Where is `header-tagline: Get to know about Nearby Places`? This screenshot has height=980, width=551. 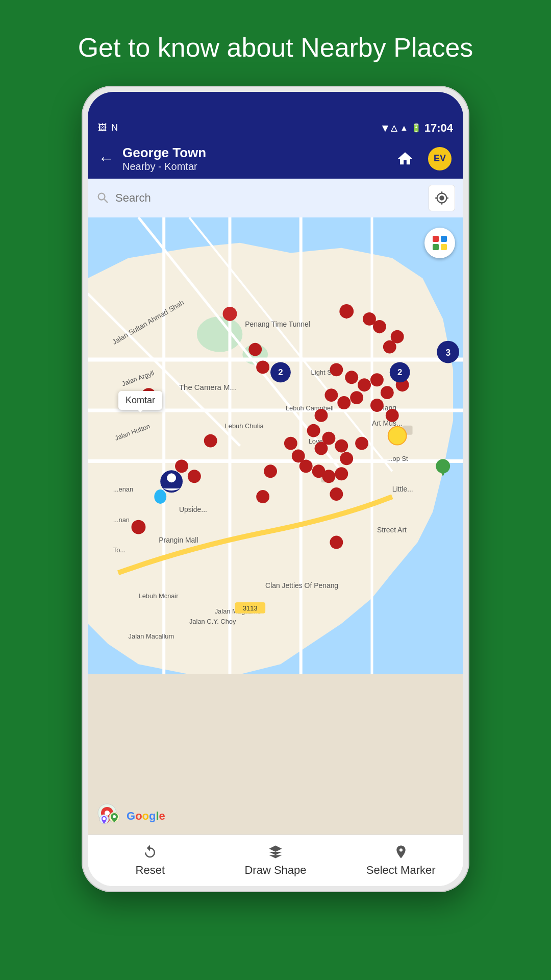
header-tagline: Get to know about Nearby Places is located at coordinates (276, 48).